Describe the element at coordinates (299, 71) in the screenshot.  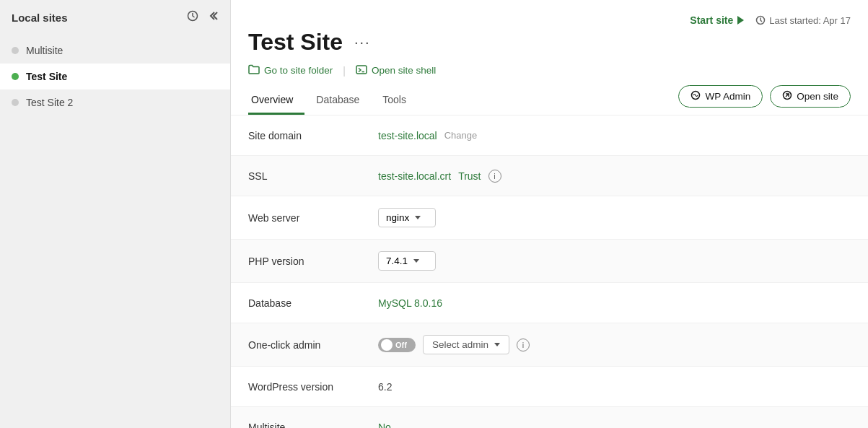
I see `go-to-folder-label: Go to site folder` at that location.